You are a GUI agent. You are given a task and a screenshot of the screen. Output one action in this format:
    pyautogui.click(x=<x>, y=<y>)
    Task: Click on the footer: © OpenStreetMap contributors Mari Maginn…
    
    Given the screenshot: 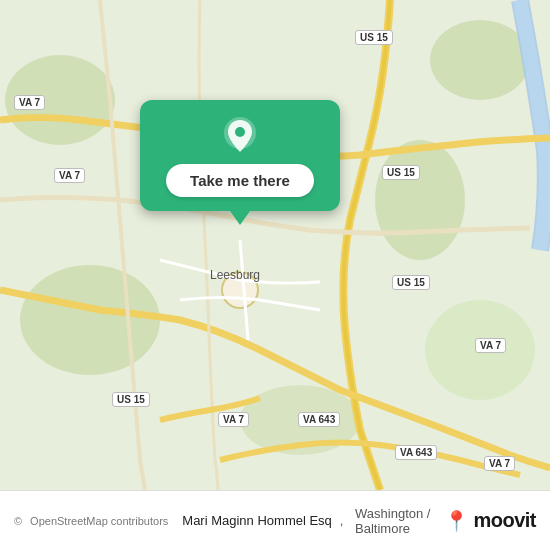 What is the action you would take?
    pyautogui.click(x=275, y=520)
    